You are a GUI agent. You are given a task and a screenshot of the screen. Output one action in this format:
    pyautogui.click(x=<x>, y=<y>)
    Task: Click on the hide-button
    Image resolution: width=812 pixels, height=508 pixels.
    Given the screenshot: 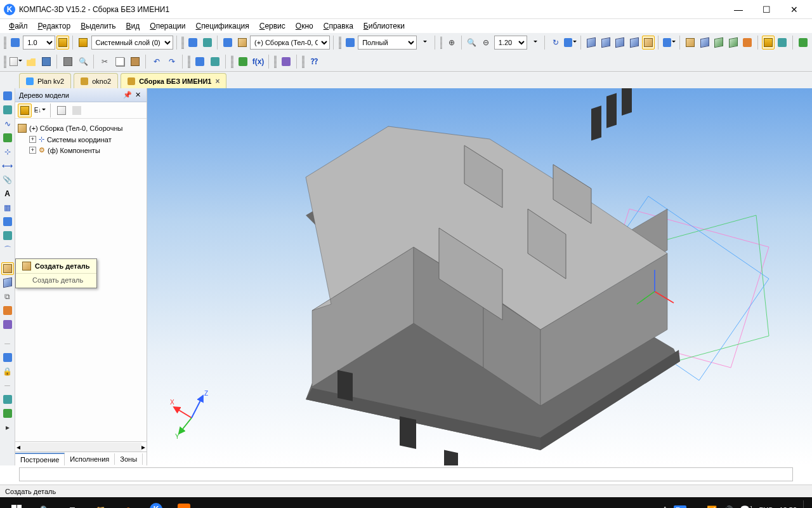 What is the action you would take?
    pyautogui.click(x=719, y=43)
    